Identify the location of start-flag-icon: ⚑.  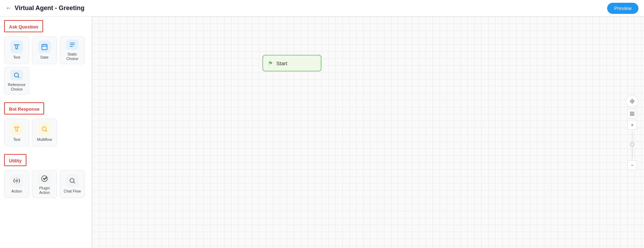
(270, 63).